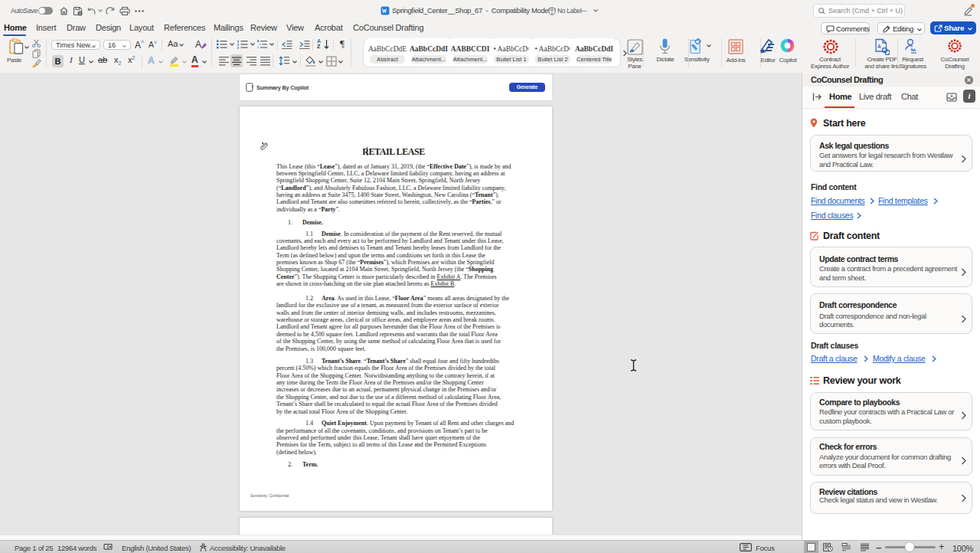 This screenshot has height=553, width=980. What do you see at coordinates (879, 46) in the screenshot?
I see `svg-text: A` at bounding box center [879, 46].